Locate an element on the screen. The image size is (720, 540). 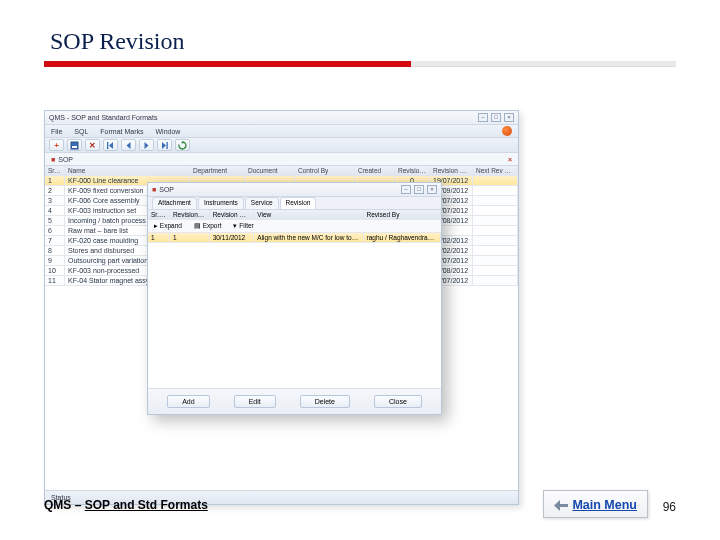
th-revd: Revision Date is located at coordinates (452, 170).